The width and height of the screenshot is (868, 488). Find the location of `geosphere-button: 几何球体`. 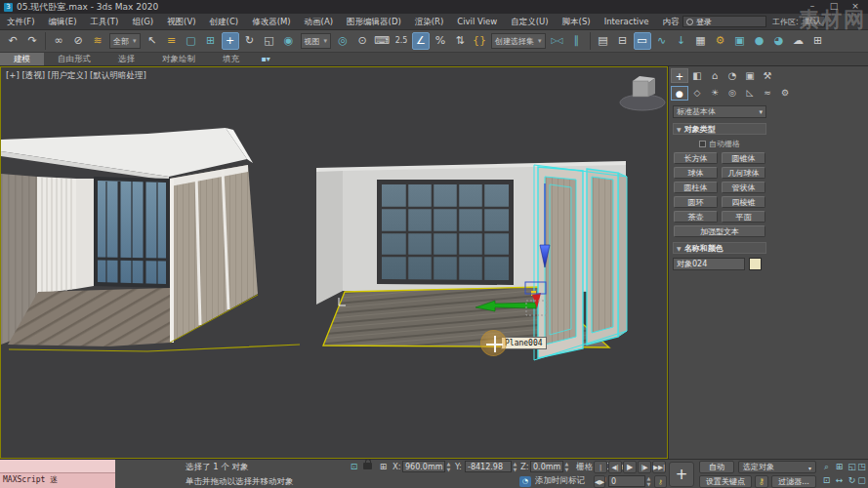

geosphere-button: 几何球体 is located at coordinates (744, 173).